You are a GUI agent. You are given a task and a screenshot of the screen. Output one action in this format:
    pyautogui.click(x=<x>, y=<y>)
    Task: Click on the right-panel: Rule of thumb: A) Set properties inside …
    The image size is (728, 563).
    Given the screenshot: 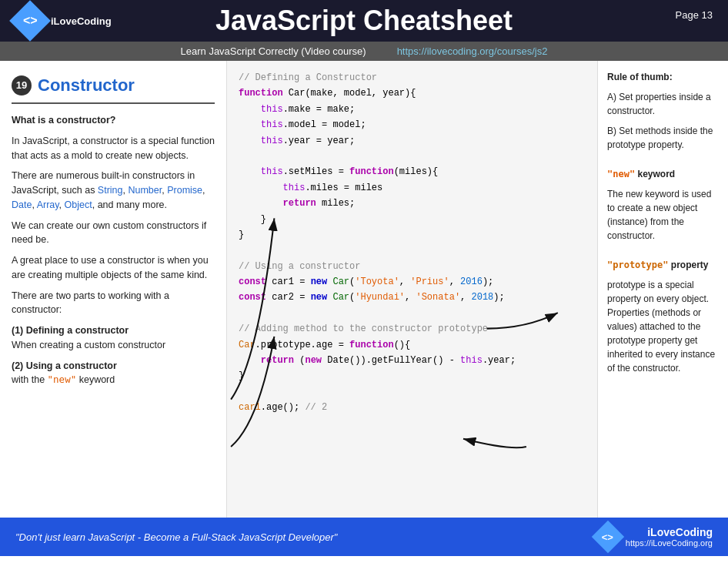 What is the action you would take?
    pyautogui.click(x=663, y=290)
    